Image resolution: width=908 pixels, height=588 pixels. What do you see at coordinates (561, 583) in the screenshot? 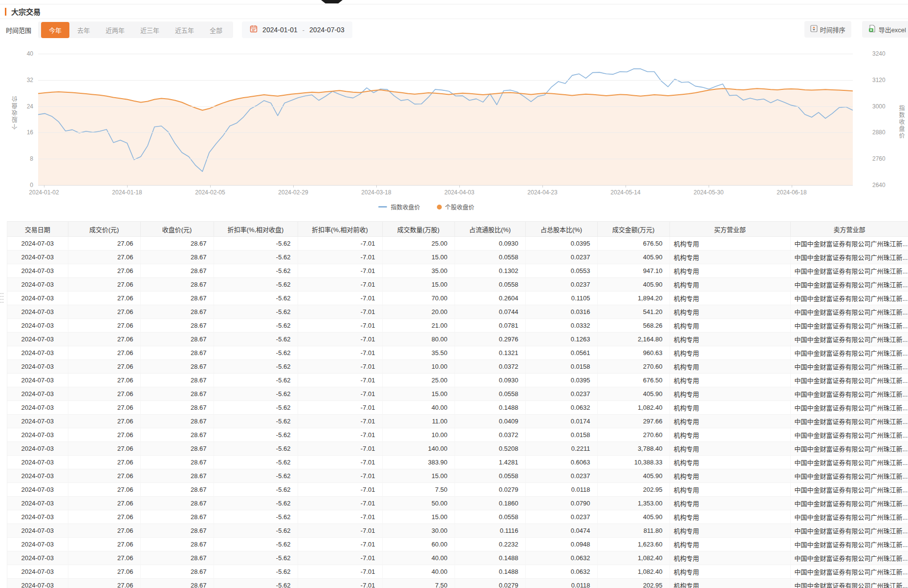
I see `cell-total-ratio: 0.0118` at bounding box center [561, 583].